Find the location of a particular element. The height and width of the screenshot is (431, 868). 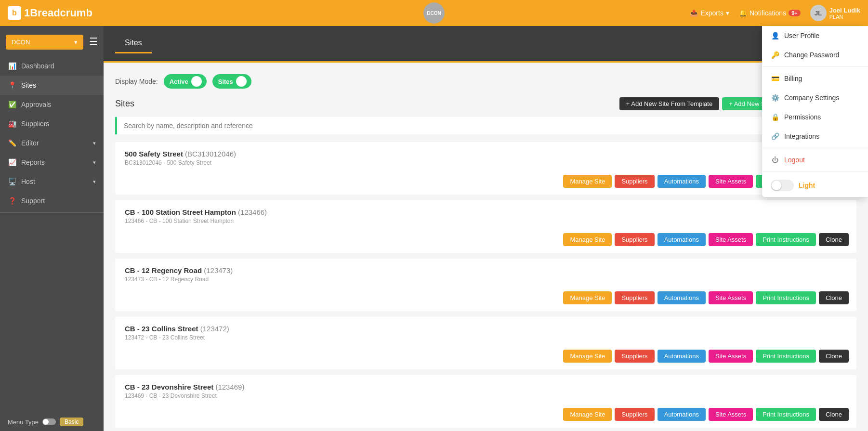

site-name: 500 Safety Street (BC313012046) is located at coordinates (486, 154).